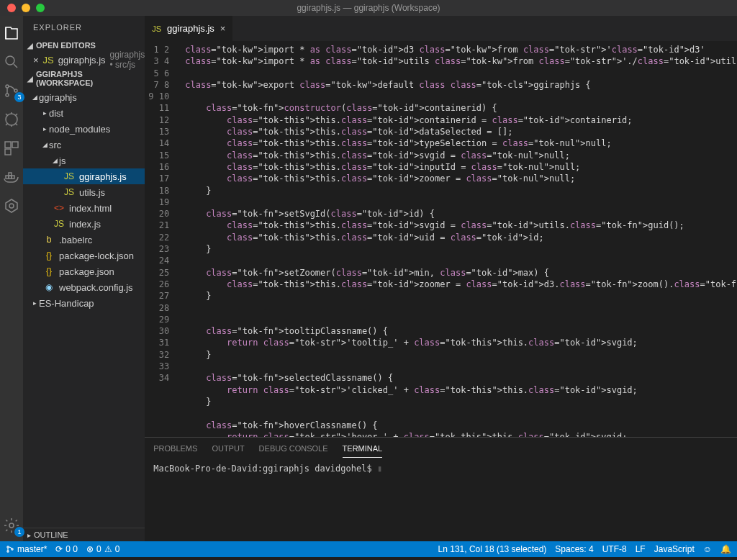 Image resolution: width=737 pixels, height=560 pixels. I want to click on problems-status: ⊗ 0 ⚠ 0, so click(103, 549).